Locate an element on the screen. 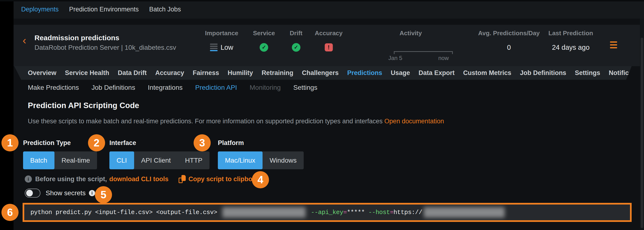 This screenshot has width=644, height=230. copy-script-label: Copy script to clipboard is located at coordinates (226, 179).